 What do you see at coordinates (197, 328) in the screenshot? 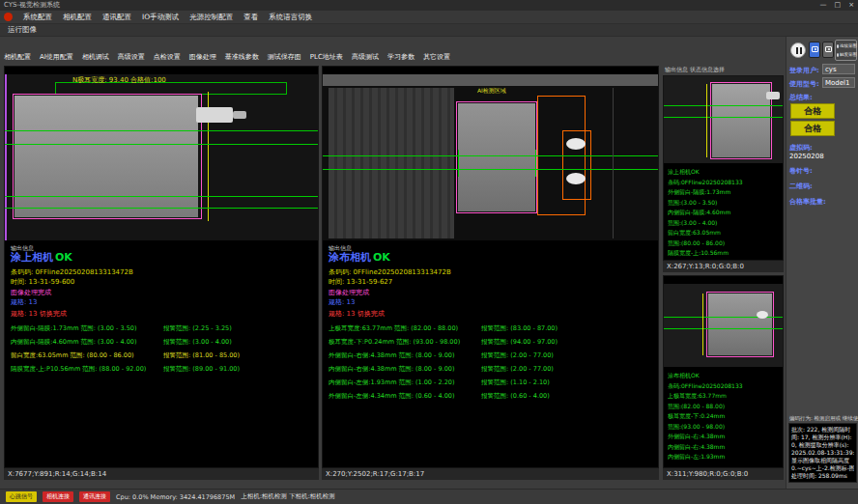
I see `alarm-range-text: 报警范围: (2.25 - 3.25)` at bounding box center [197, 328].